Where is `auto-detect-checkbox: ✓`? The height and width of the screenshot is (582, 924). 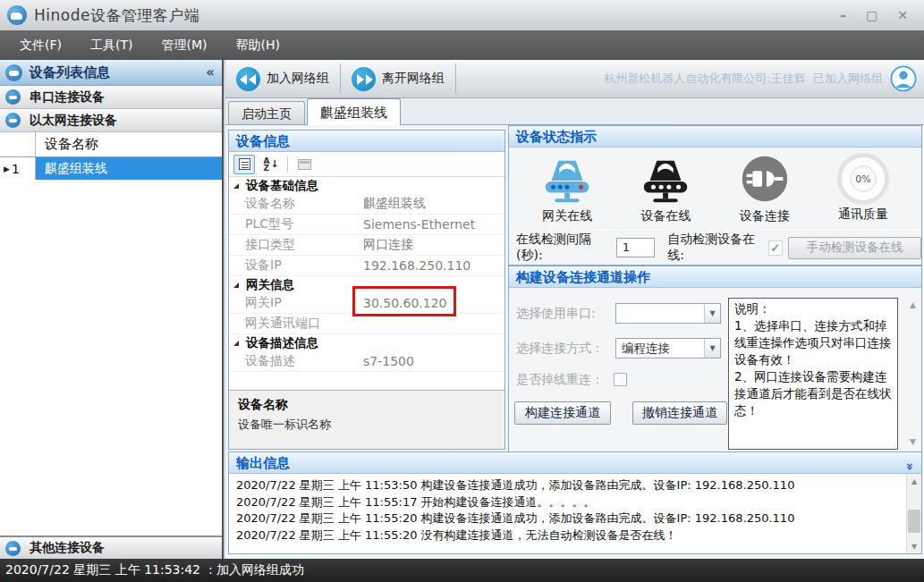
auto-detect-checkbox: ✓ is located at coordinates (776, 249).